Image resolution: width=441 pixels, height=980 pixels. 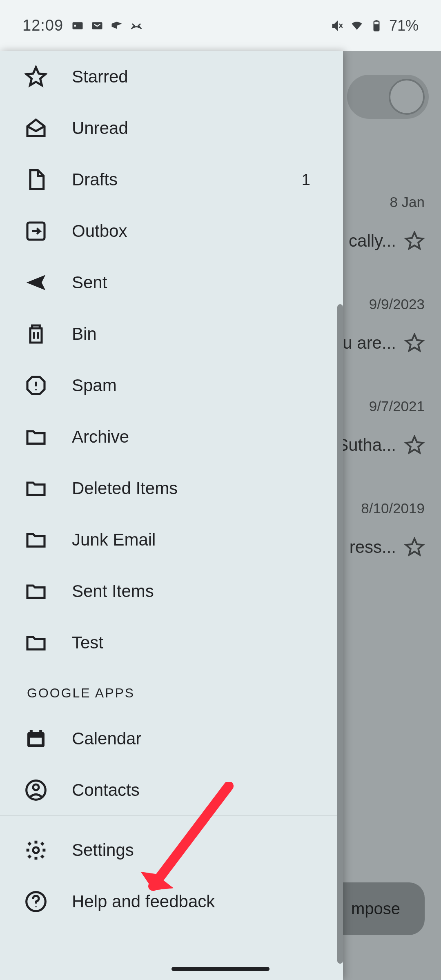 What do you see at coordinates (36, 739) in the screenshot?
I see `calendar-icon` at bounding box center [36, 739].